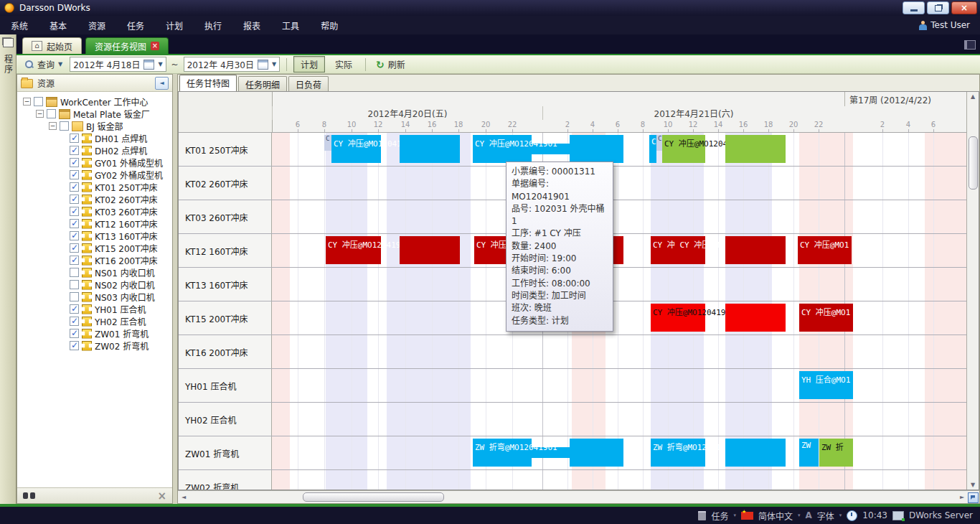 This screenshot has height=524, width=980. Describe the element at coordinates (252, 27) in the screenshot. I see `menu-item-报表: 报表` at that location.